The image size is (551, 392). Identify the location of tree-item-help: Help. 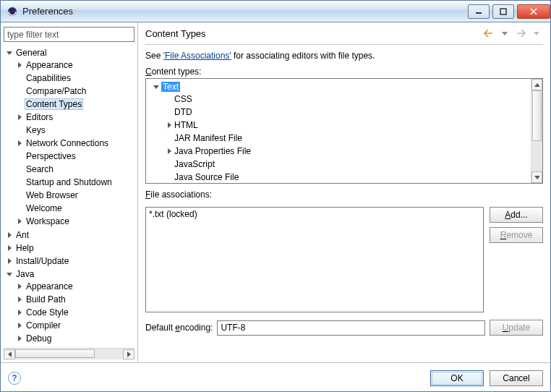
(69, 248).